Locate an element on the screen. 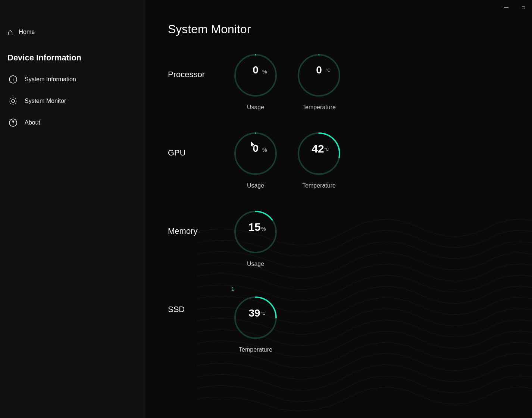 Image resolution: width=532 pixels, height=418 pixels. gpu-temp-gauge: 42 °C Temperature is located at coordinates (319, 159).